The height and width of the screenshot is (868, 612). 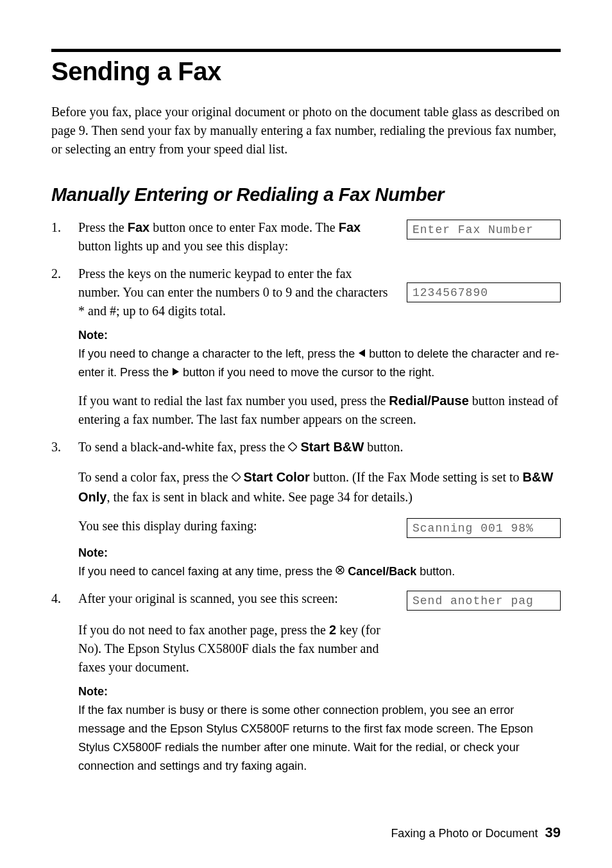 I want to click on cancel-icon, so click(x=340, y=571).